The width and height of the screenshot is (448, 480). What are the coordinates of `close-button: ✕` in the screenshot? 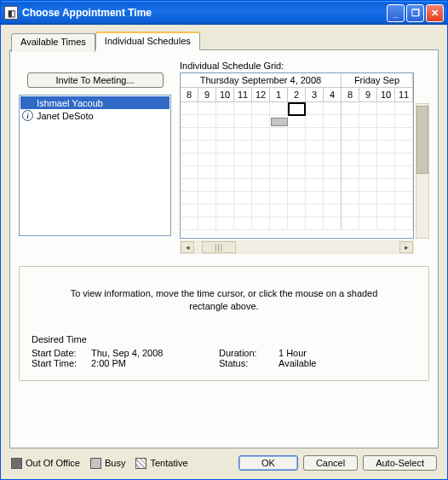 It's located at (434, 14).